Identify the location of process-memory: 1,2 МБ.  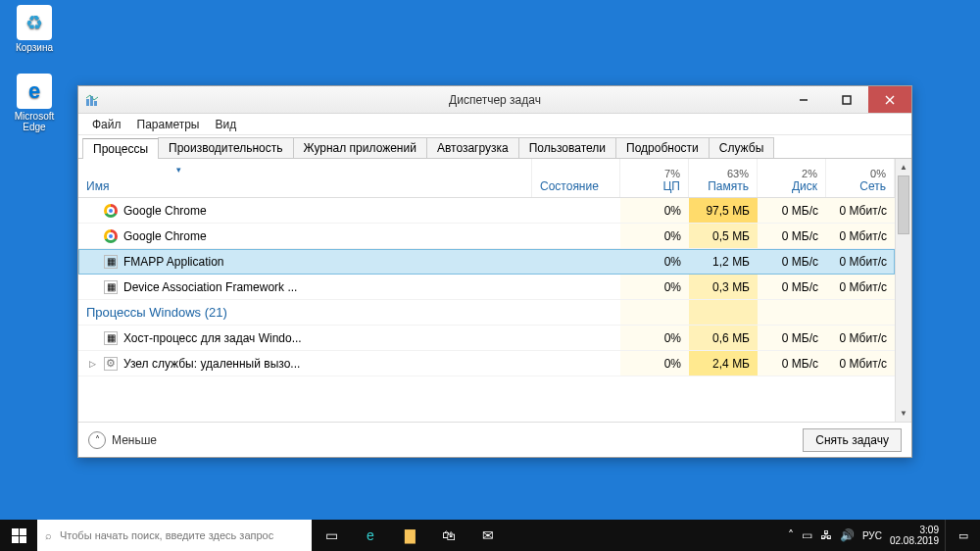
(723, 261).